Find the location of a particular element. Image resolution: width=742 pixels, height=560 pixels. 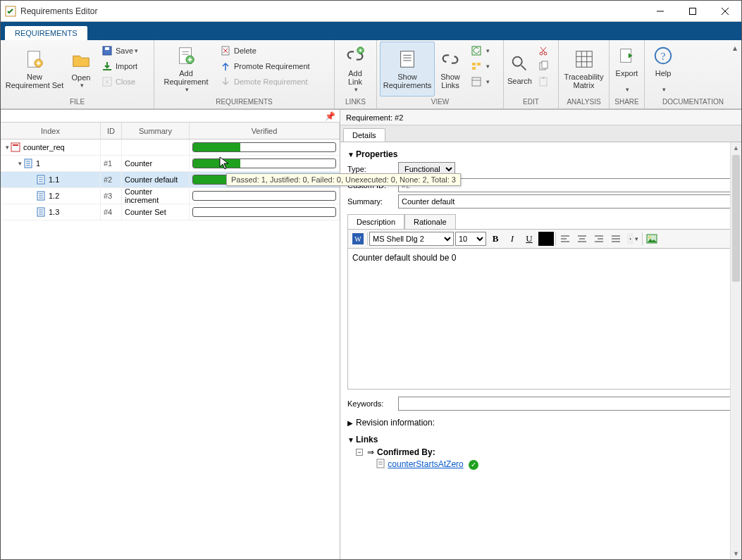

pin-icon: 📌 is located at coordinates (330, 116).